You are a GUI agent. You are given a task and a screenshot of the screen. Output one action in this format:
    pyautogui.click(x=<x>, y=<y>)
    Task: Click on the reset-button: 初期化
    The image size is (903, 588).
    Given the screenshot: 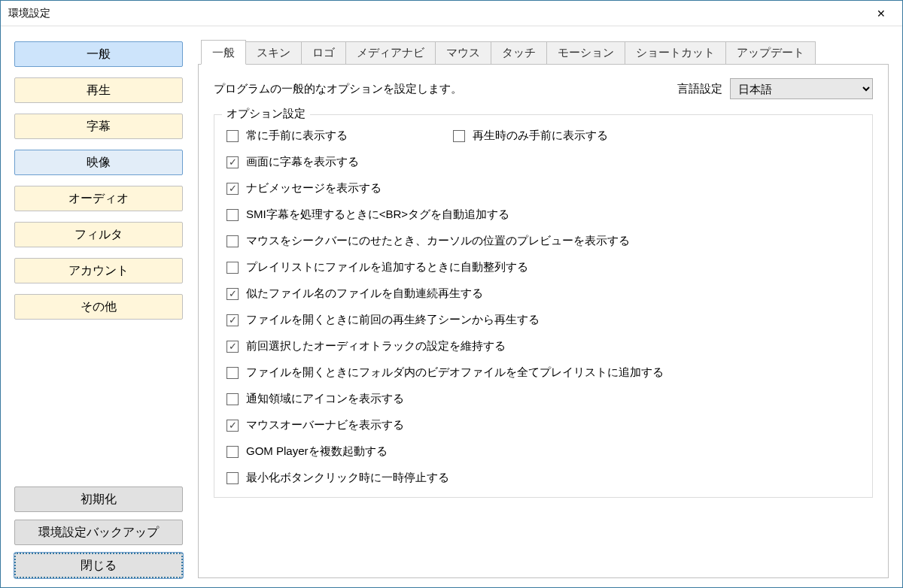 What is the action you would take?
    pyautogui.click(x=99, y=499)
    